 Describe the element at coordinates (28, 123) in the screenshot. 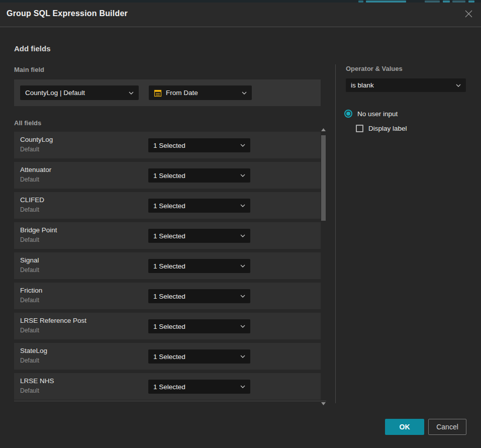

I see `all-fields-label: All fields` at that location.